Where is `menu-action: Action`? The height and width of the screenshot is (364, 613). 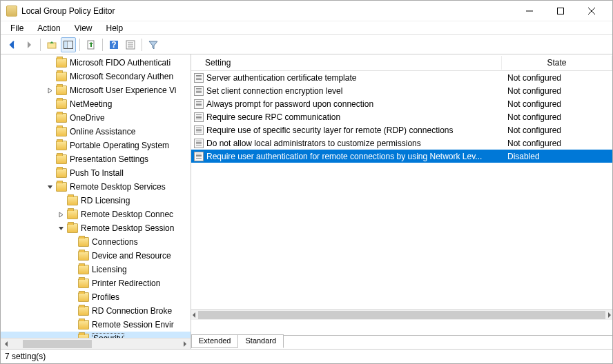
menu-action: Action is located at coordinates (48, 28).